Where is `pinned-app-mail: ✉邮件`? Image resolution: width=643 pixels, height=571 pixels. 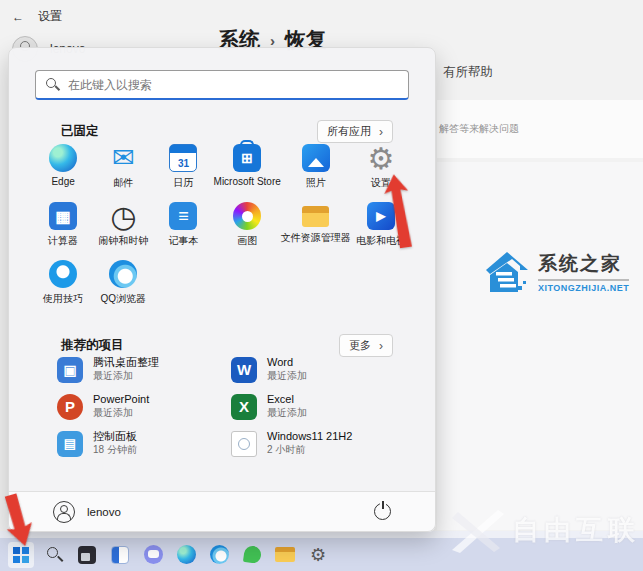
pinned-app-mail: ✉邮件 is located at coordinates (123, 172).